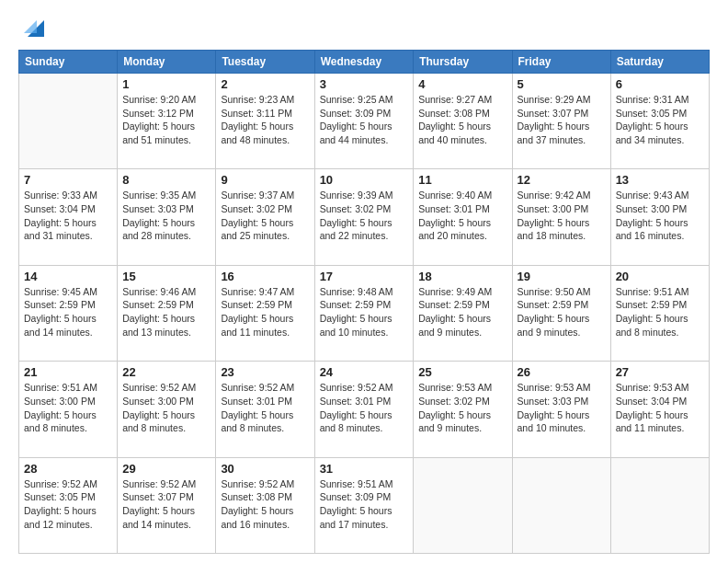 This screenshot has height=563, width=728. I want to click on day-info: Sunrise: 9:40 AM Sunset: 3:01 PM Dayligh…, so click(462, 215).